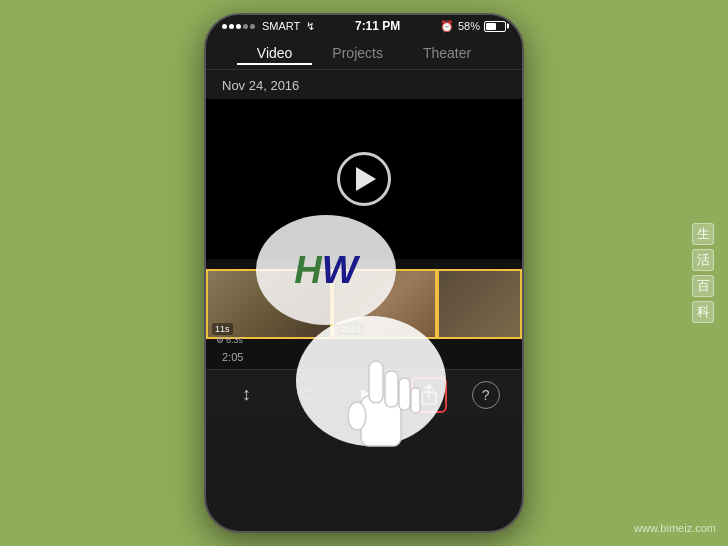  What do you see at coordinates (246, 395) in the screenshot?
I see `sort-button: ↕` at bounding box center [246, 395].